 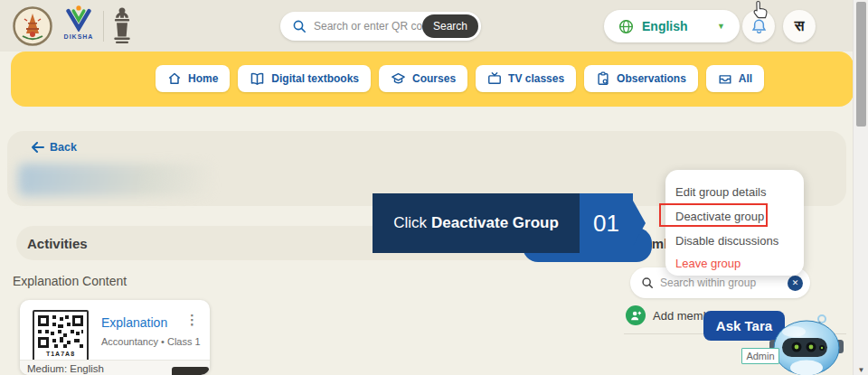 What do you see at coordinates (722, 26) in the screenshot?
I see `chevron-down-icon: ▼` at bounding box center [722, 26].